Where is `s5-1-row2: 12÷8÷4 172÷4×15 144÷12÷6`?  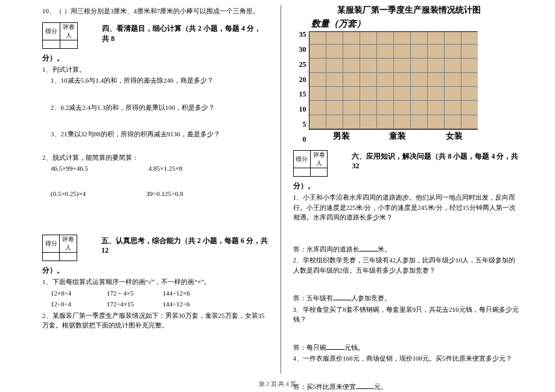
s5-1-row2: 12÷8÷4 172÷4×15 144÷12÷6 is located at coordinates (159, 304).